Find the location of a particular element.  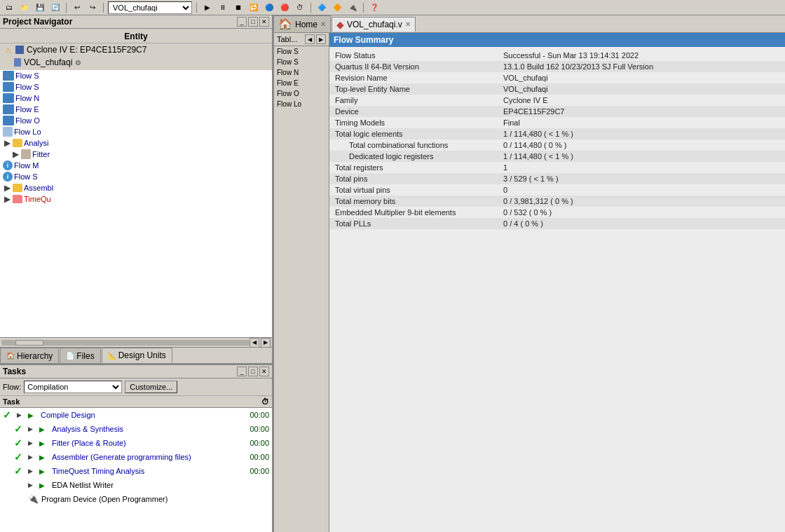

summary-row-13: Total memory bits0 / 3,981,312 ( 0 % ) is located at coordinates (557, 201).